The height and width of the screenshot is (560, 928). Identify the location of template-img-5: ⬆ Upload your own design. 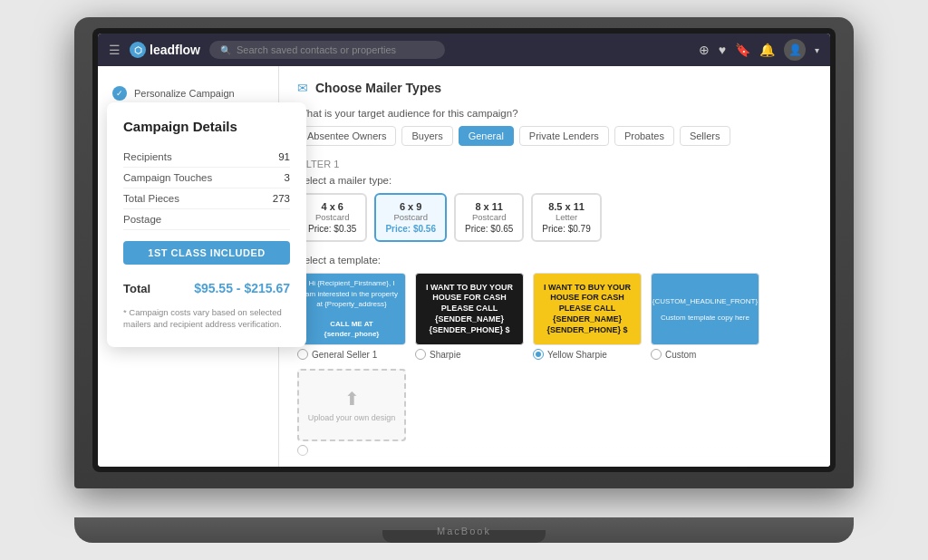
(352, 405).